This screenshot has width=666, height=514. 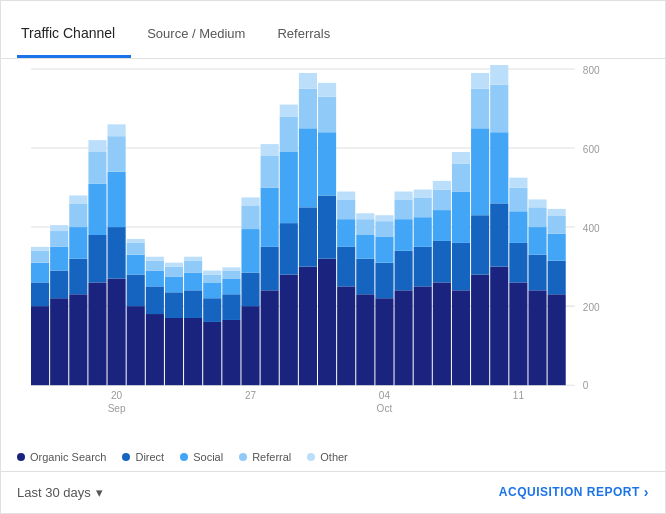 What do you see at coordinates (150, 457) in the screenshot?
I see `legend-direct-label: Direct` at bounding box center [150, 457].